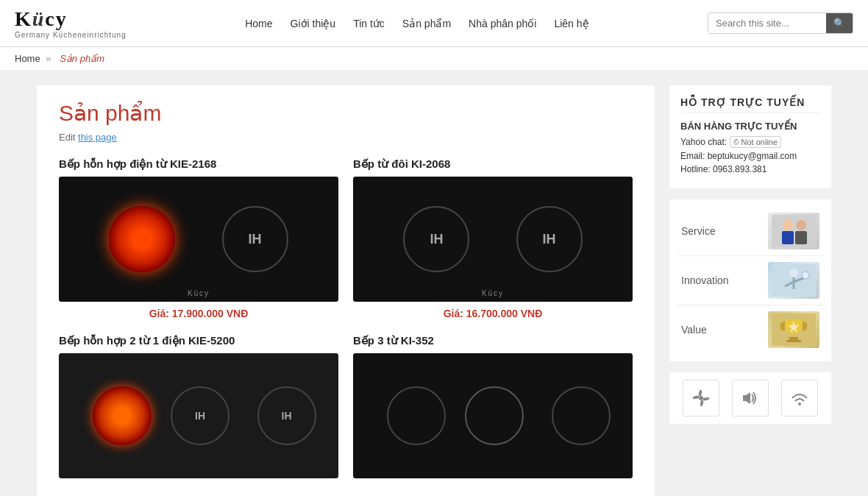 The height and width of the screenshot is (496, 868). What do you see at coordinates (493, 416) in the screenshot?
I see `product-img-induction3` at bounding box center [493, 416].